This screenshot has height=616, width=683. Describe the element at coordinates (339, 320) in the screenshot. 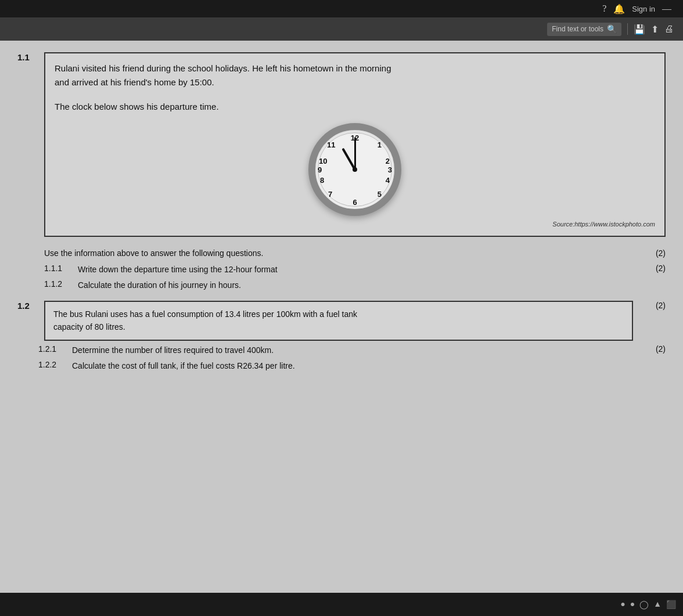

I see `q1-2-text: The bus Rulani uses has a fuel consumpti…` at that location.